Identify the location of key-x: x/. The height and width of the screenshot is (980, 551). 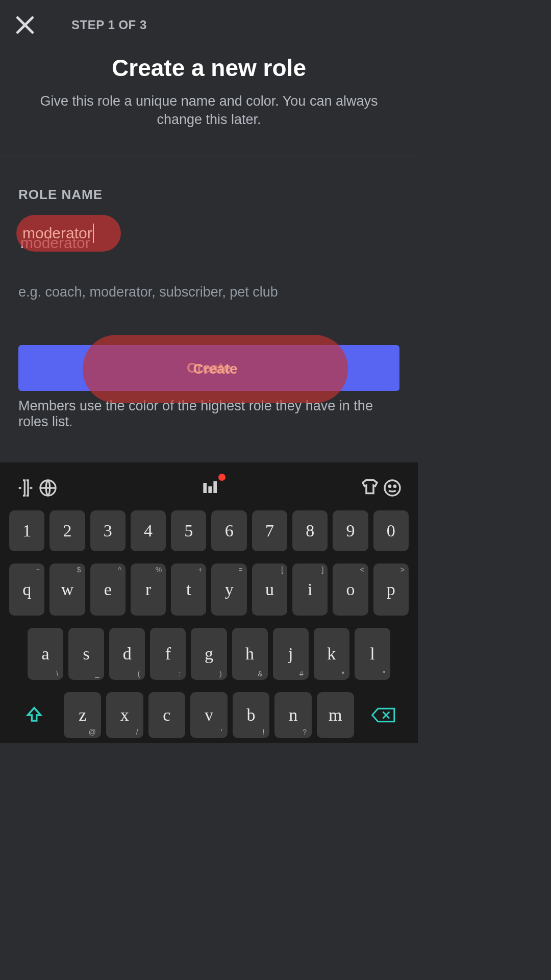
(124, 715).